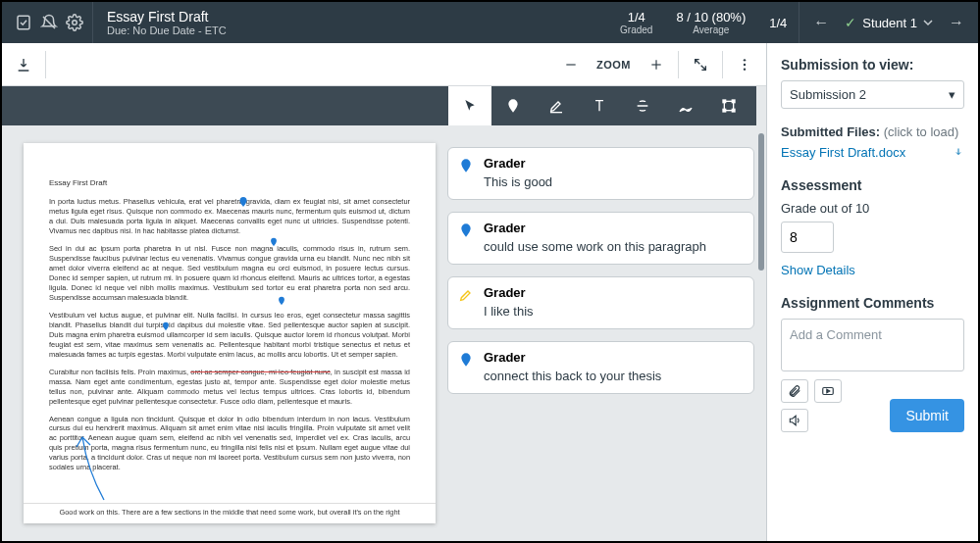 The width and height of the screenshot is (980, 543). I want to click on tool-strikethrough, so click(643, 106).